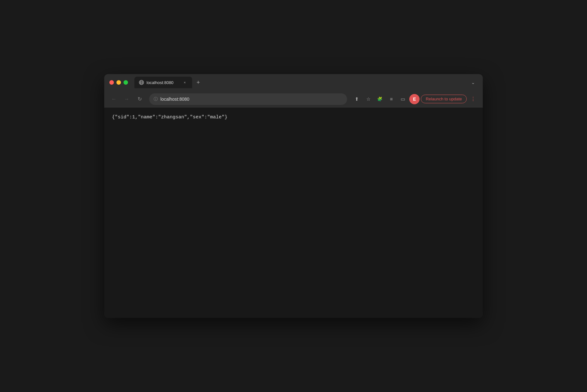 The height and width of the screenshot is (392, 587). I want to click on forward-button: →, so click(127, 99).